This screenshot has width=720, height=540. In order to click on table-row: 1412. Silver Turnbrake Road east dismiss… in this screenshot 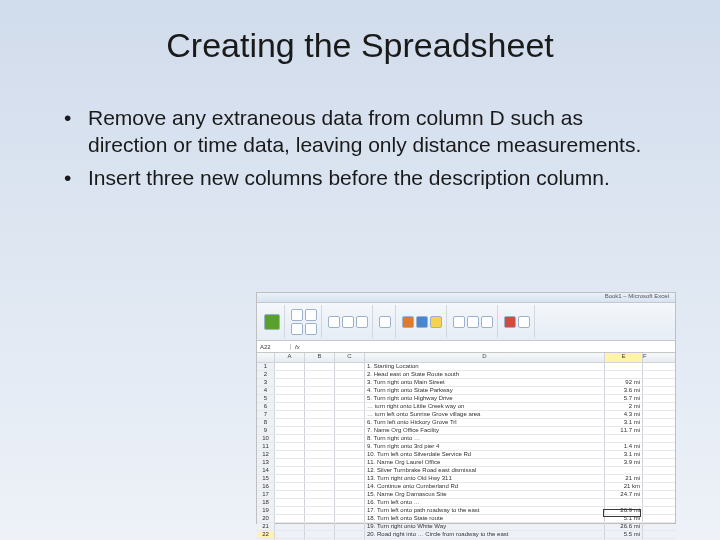, I will do `click(466, 471)`.